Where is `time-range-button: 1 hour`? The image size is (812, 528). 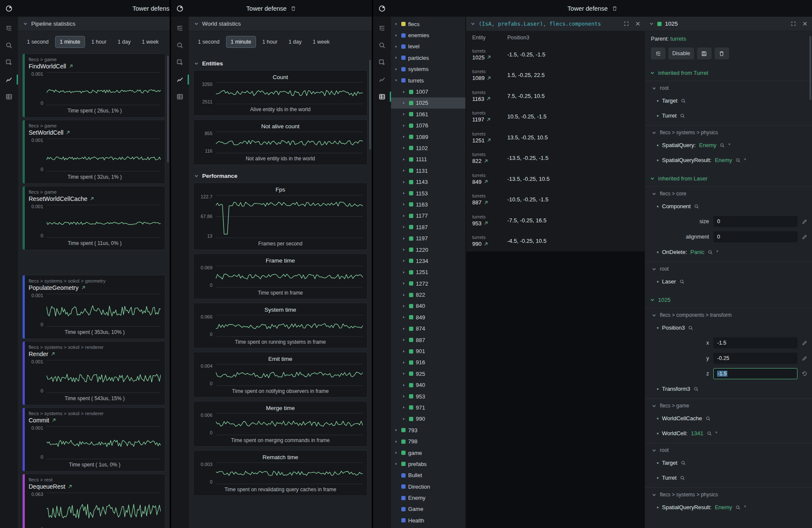 time-range-button: 1 hour is located at coordinates (270, 42).